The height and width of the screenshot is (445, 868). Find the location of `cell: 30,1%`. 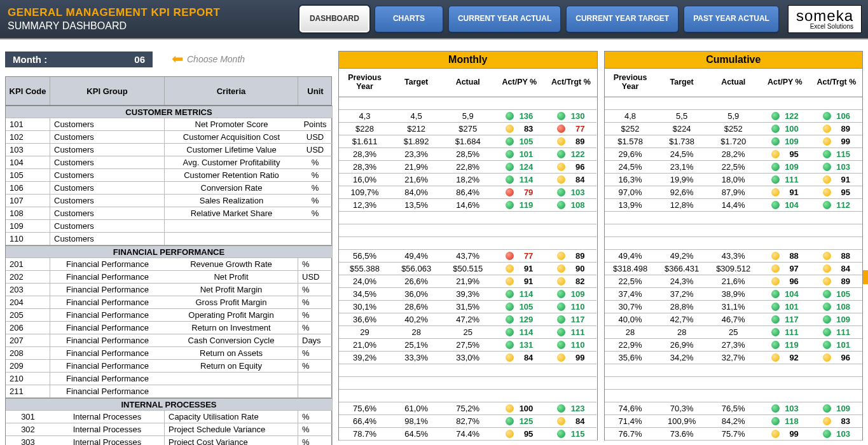

cell: 30,1% is located at coordinates (365, 307).